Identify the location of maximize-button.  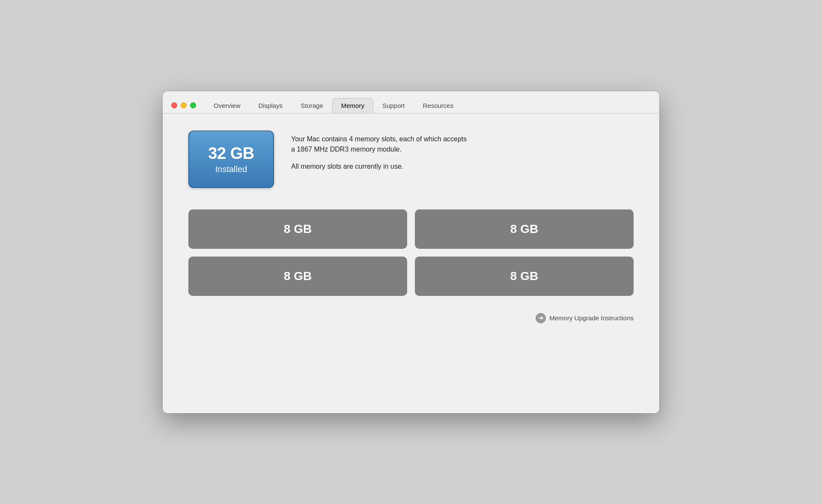
(193, 105).